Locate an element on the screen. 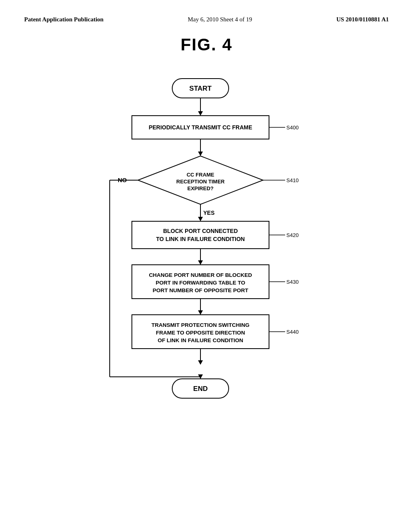  s440-text3: OF LINK IN FAILURE CONDITION is located at coordinates (200, 340).